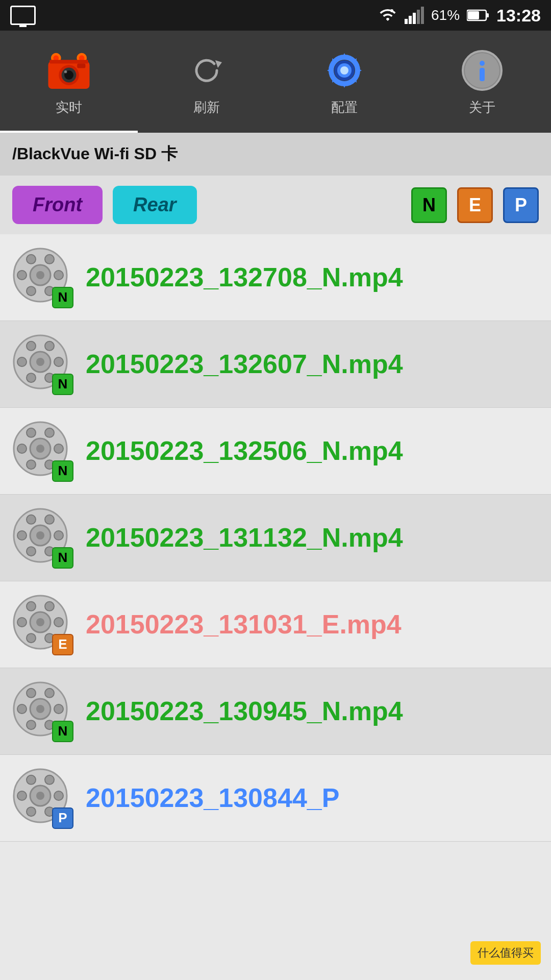  Describe the element at coordinates (518, 15) in the screenshot. I see `status-time: 13:28` at that location.